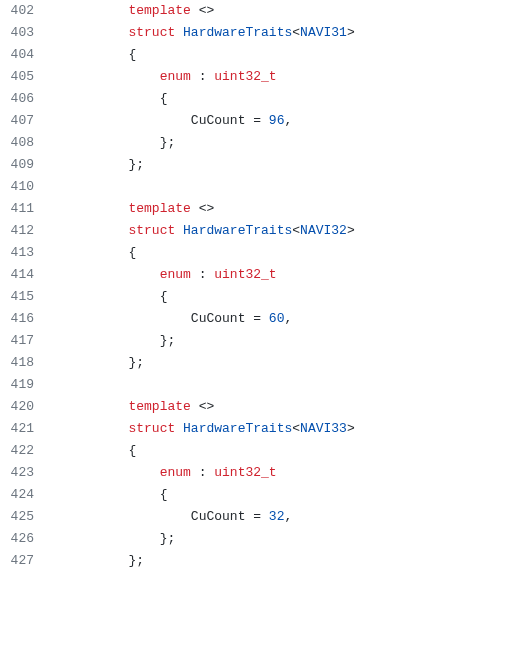 This screenshot has width=523, height=651. Describe the element at coordinates (262, 275) in the screenshot. I see `code-line: 414 enum : uint32_t` at that location.